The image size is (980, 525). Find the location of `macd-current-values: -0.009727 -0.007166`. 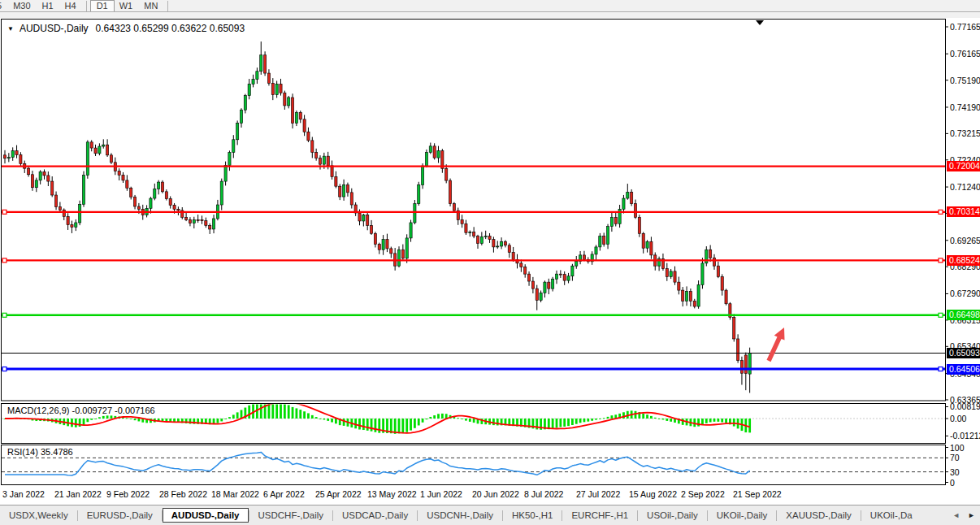

macd-current-values: -0.009727 -0.007166 is located at coordinates (113, 410).